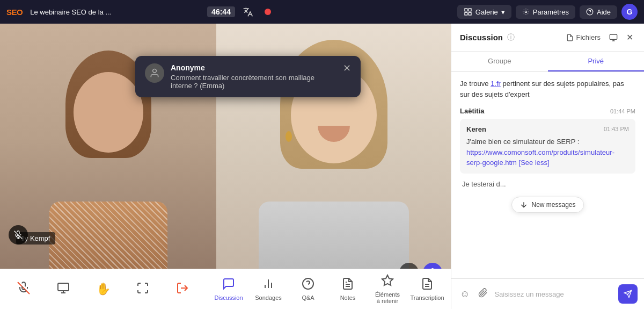 This screenshot has height=309, width=644. Describe the element at coordinates (253, 82) in the screenshot. I see `notif-message: Comment travailler concrètement son mail…` at that location.